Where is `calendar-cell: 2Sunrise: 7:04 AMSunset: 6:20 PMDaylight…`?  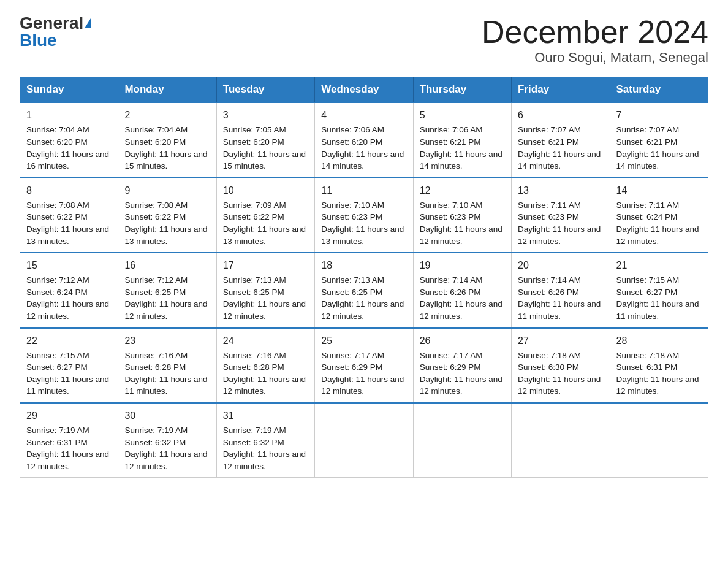
calendar-cell: 2Sunrise: 7:04 AMSunset: 6:20 PMDaylight… is located at coordinates (167, 140).